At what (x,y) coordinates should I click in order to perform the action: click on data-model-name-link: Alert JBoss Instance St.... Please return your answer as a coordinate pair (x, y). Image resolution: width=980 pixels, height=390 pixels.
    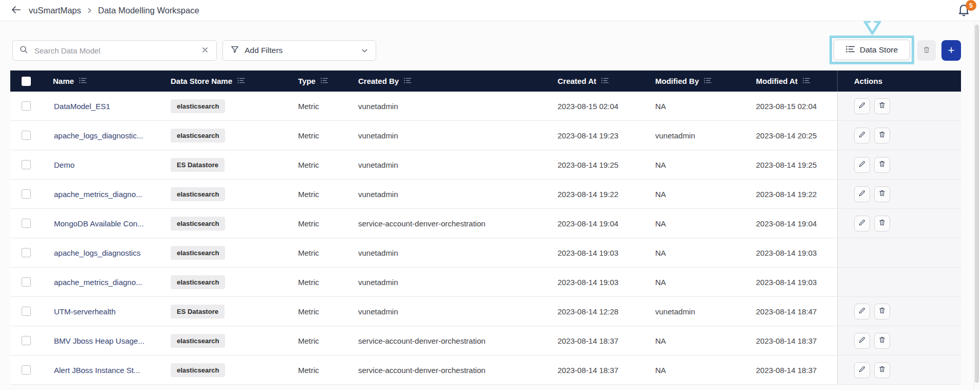
    Looking at the image, I should click on (97, 370).